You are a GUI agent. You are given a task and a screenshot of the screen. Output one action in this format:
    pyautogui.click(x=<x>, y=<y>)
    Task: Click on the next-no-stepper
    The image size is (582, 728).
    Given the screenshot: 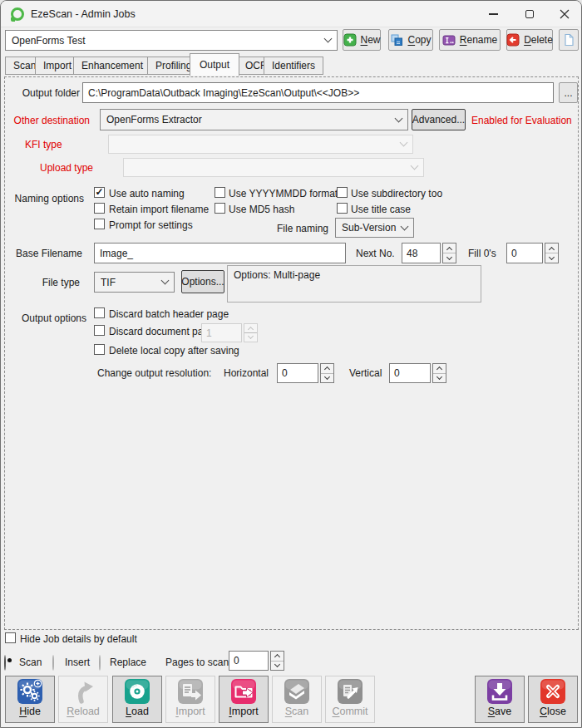 What is the action you would take?
    pyautogui.click(x=449, y=253)
    